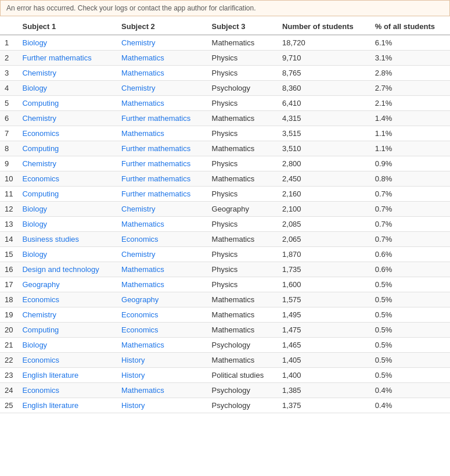 The height and width of the screenshot is (476, 450). I want to click on row-number: 15, so click(9, 255).